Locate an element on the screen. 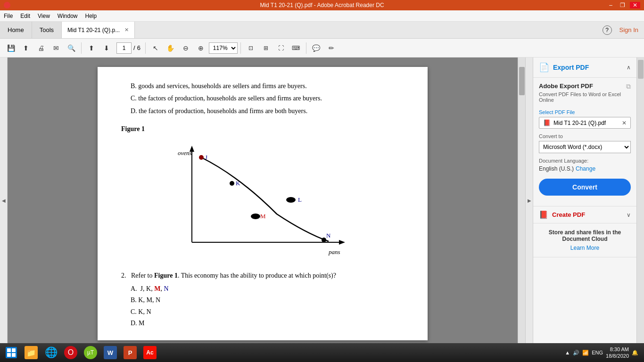 This screenshot has width=644, height=362. page-navigation: / 6 is located at coordinates (128, 48).